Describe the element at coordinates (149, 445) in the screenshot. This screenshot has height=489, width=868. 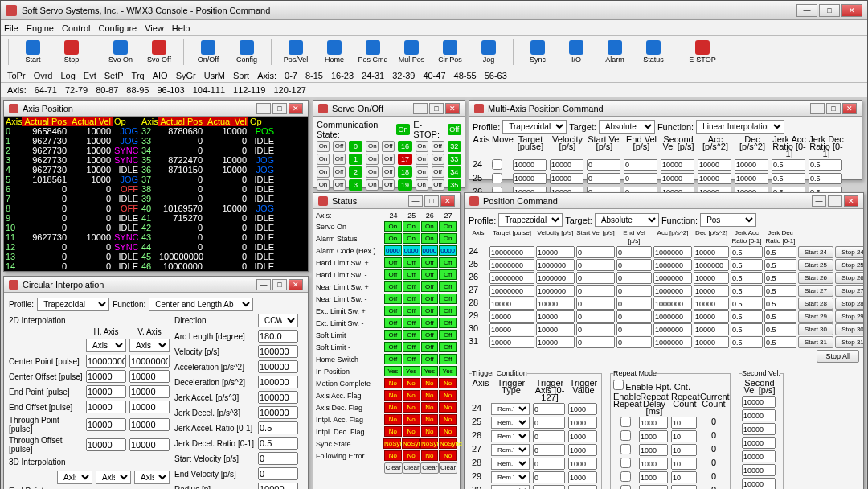
I see `through-offset-v` at that location.